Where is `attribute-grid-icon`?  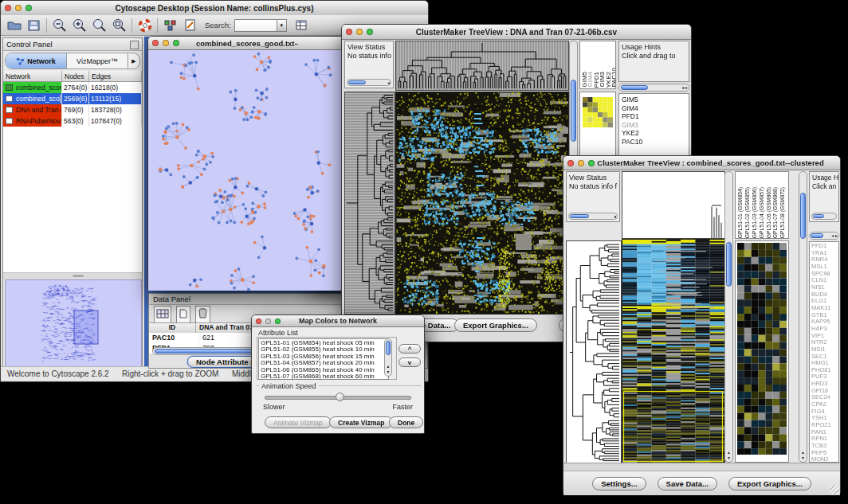 attribute-grid-icon is located at coordinates (163, 315).